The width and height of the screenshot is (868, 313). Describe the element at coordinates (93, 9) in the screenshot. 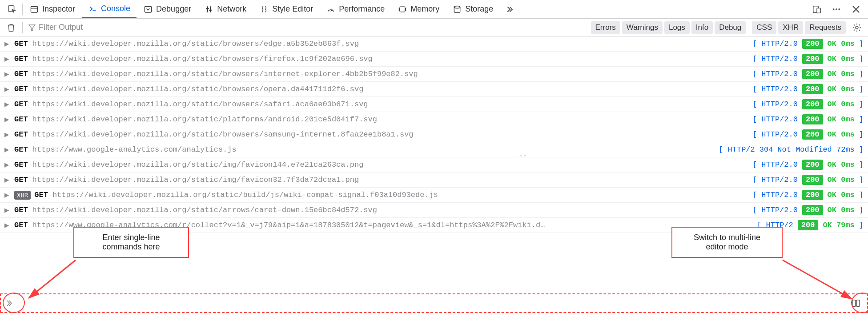

I see `console-icon` at that location.